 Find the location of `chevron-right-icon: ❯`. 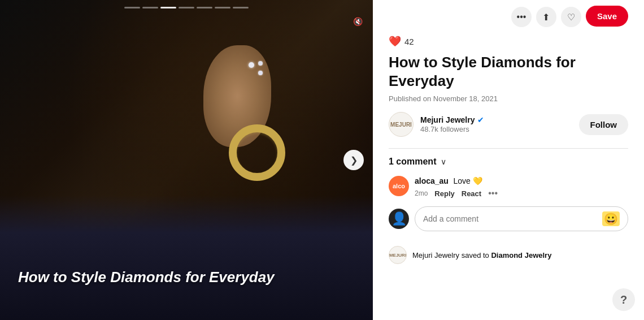

chevron-right-icon: ❯ is located at coordinates (354, 161).